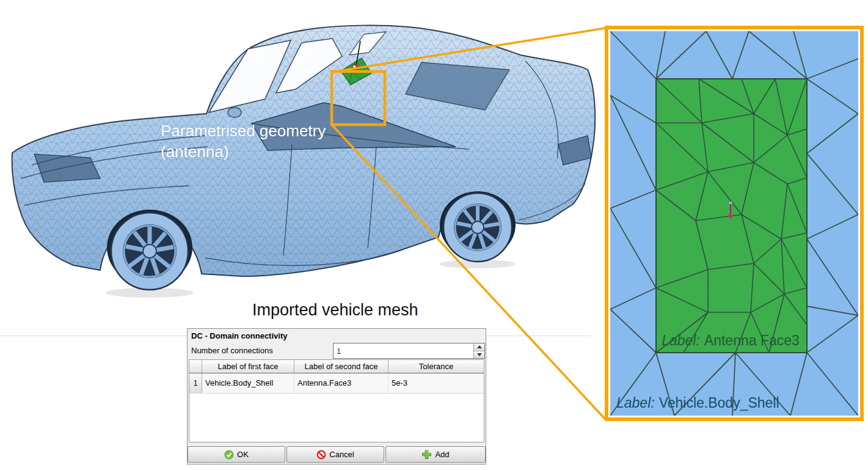 The width and height of the screenshot is (868, 470). I want to click on feed-point-marker, so click(356, 68).